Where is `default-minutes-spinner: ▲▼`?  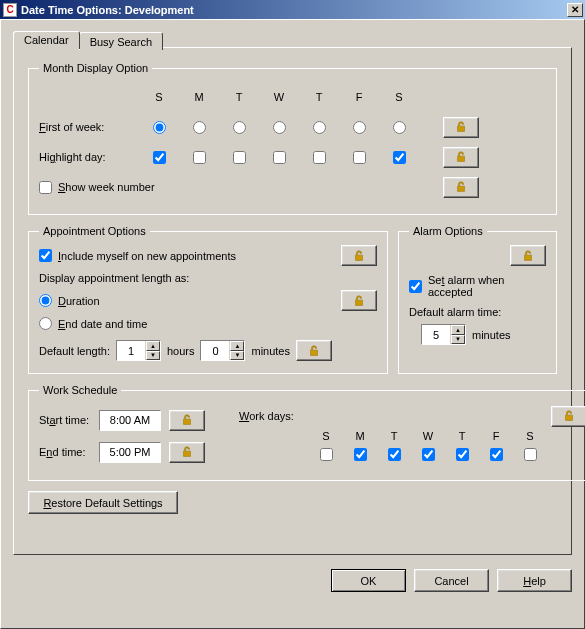
default-minutes-spinner: ▲▼ is located at coordinates (222, 350).